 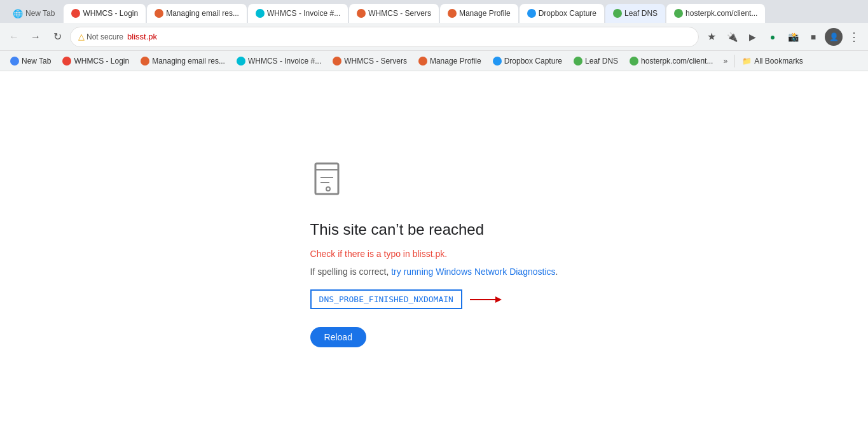 What do you see at coordinates (394, 13) in the screenshot?
I see `tab-whmcs-servers: WHMCS - Servers` at bounding box center [394, 13].